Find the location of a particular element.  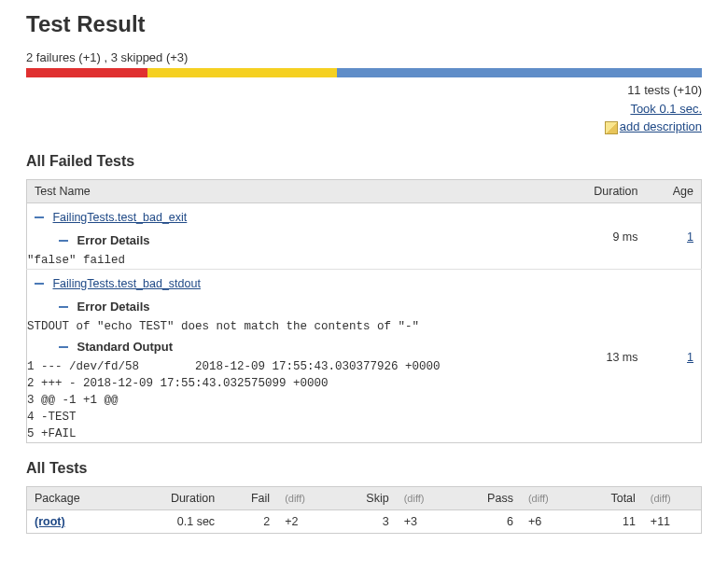

fail-diff-cell: +2 is located at coordinates (306, 521).